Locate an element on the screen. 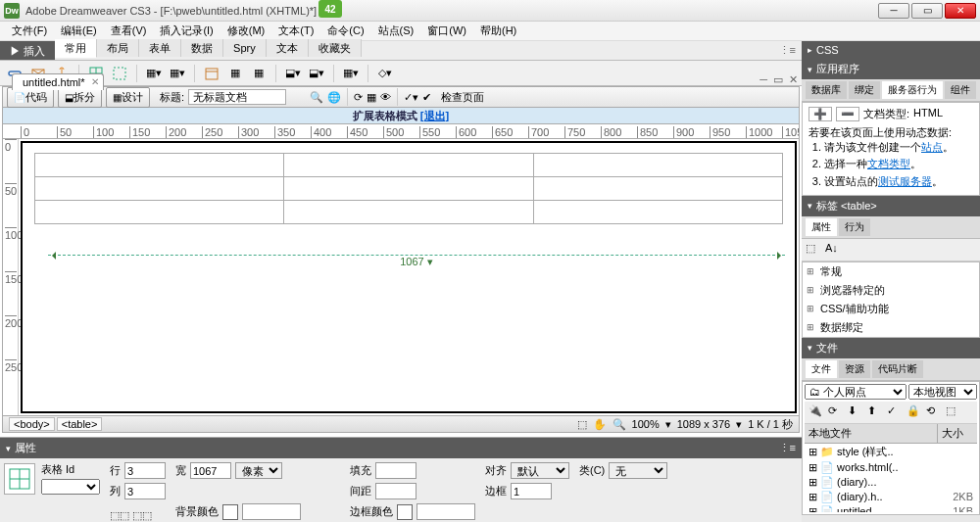  title-input is located at coordinates (237, 97).